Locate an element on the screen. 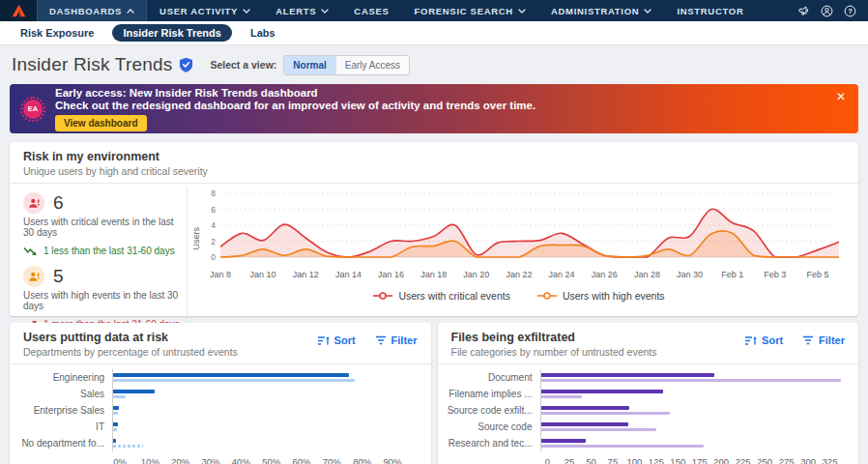 The image size is (868, 464). svg-text: Jan 30 is located at coordinates (690, 275).